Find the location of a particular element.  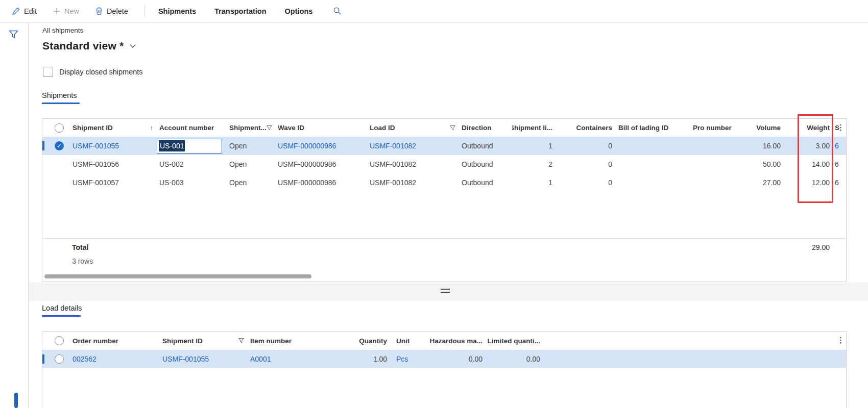

col-weight-label: Weight is located at coordinates (818, 128).